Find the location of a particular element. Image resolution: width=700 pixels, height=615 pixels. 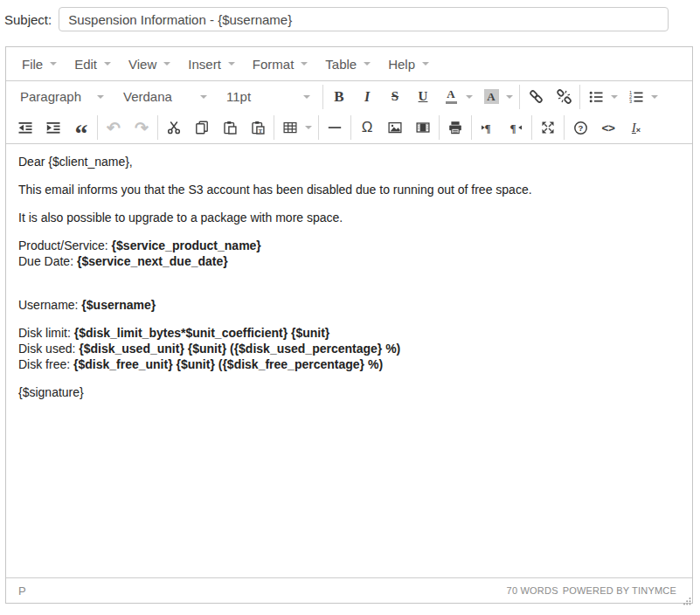

code-button: <> is located at coordinates (608, 128).